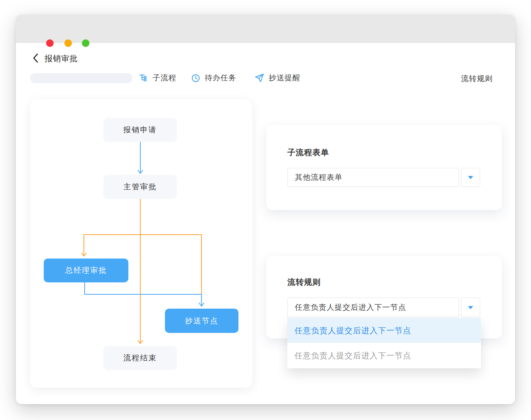 The image size is (531, 420). Describe the element at coordinates (140, 130) in the screenshot. I see `flow-node-start: 报销申请` at that location.